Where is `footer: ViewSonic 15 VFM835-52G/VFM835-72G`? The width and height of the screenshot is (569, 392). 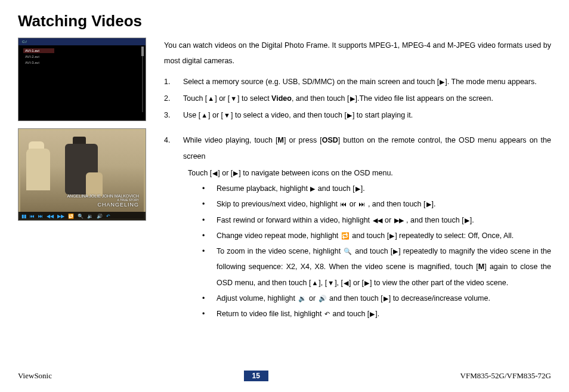
footer: ViewSonic 15 VFM835-52G/VFM835-72G is located at coordinates (284, 376).